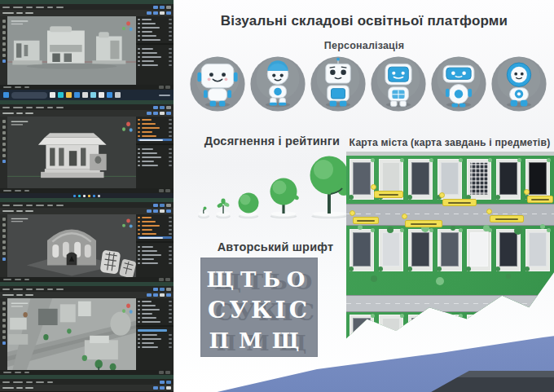 The image size is (554, 392). I want to click on map-sidewalk, so click(450, 153).